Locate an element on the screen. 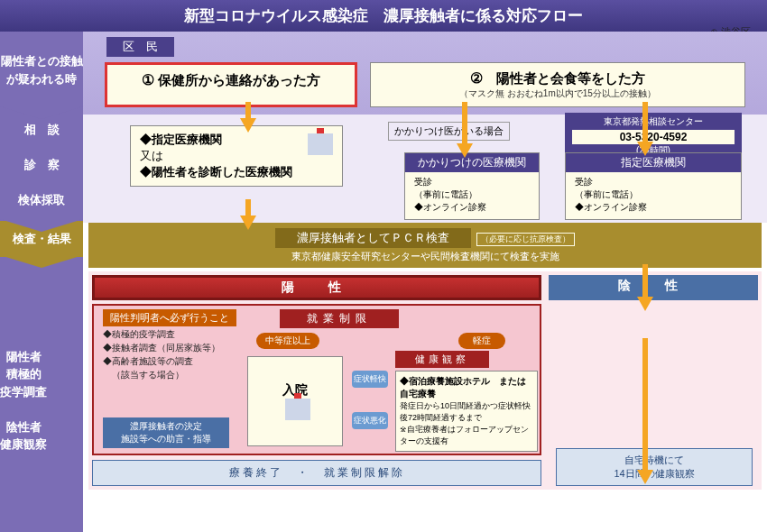 The height and width of the screenshot is (532, 767). title-bar: 新型コロナウイルス感染症 濃厚接触者に係る対応フロー is located at coordinates (384, 16).